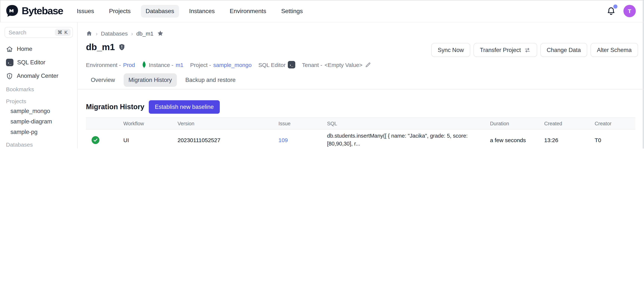  What do you see at coordinates (12, 11) in the screenshot?
I see `bytebase-logo-icon` at bounding box center [12, 11].